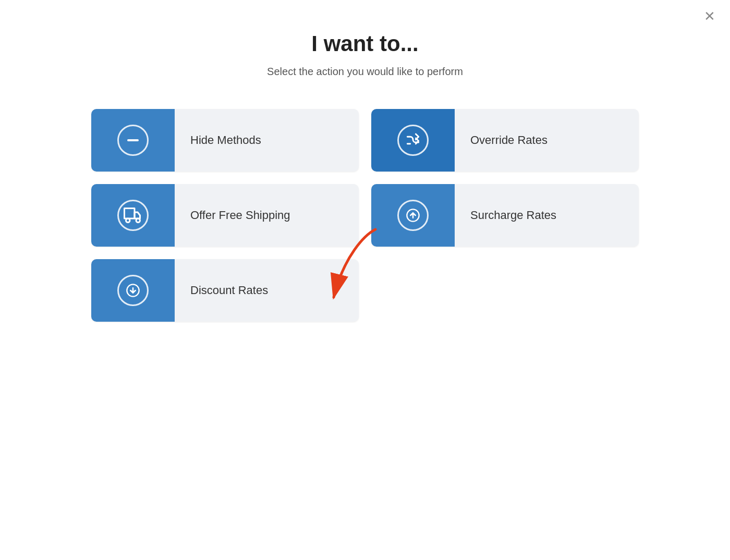 This screenshot has width=730, height=560. Describe the element at coordinates (509, 140) in the screenshot. I see `card-label-override-rates: Override Rates` at that location.